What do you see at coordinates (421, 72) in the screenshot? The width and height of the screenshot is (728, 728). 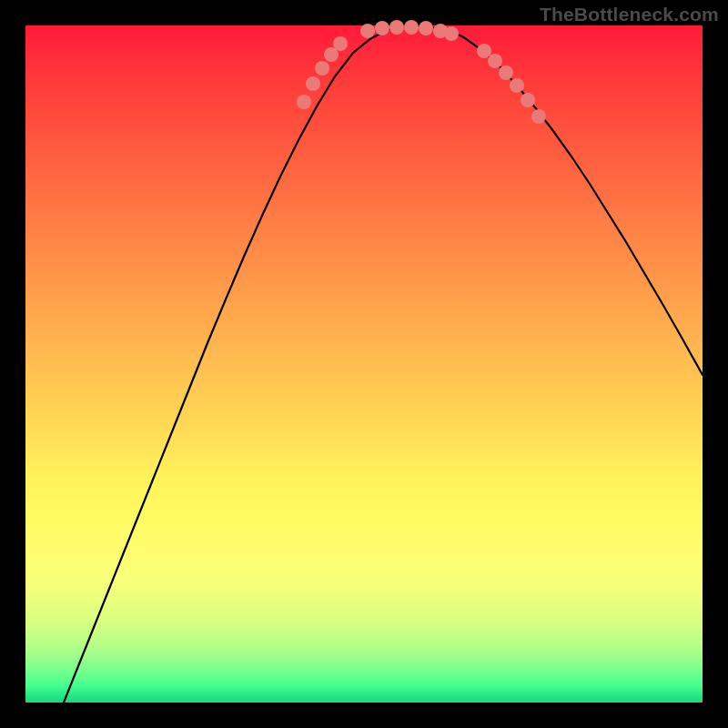 I see `marker-layer` at bounding box center [421, 72].